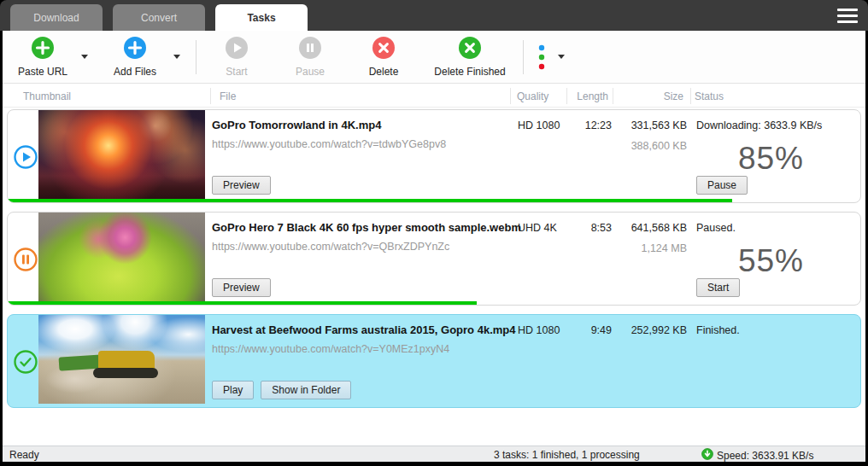 The height and width of the screenshot is (466, 868). Describe the element at coordinates (470, 57) in the screenshot. I see `delete-finished-button: Delete Finished` at that location.